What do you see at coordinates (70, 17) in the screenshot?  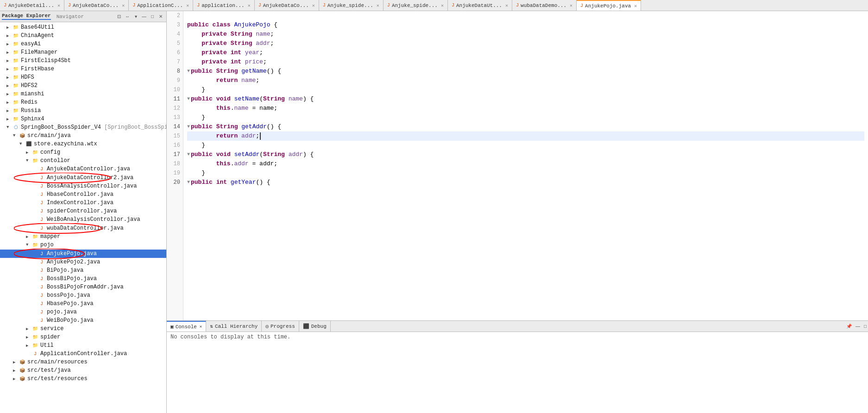 I see `navigator-tab: Navigator` at bounding box center [70, 17].